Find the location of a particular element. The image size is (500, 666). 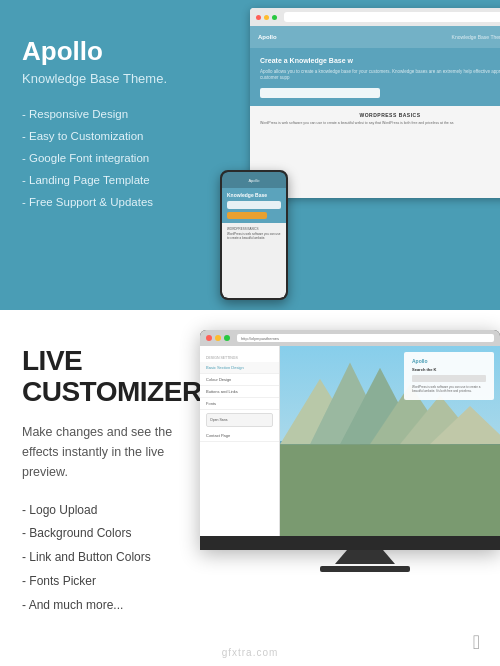

mac-dot-red is located at coordinates (209, 338).